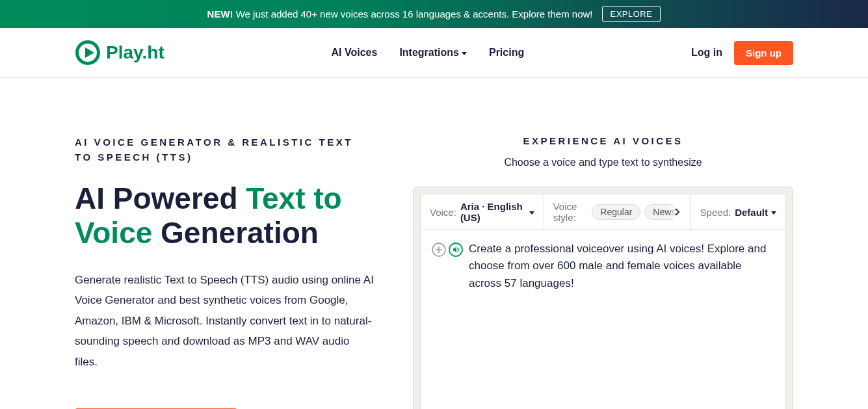 The image size is (868, 409). Describe the element at coordinates (763, 53) in the screenshot. I see `signup-button: Sign up` at that location.